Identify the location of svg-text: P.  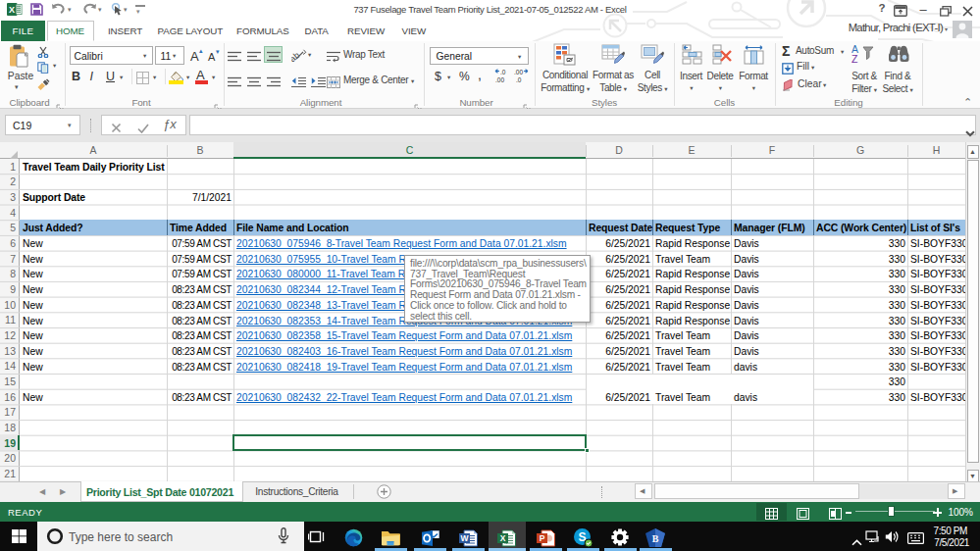
(542, 538).